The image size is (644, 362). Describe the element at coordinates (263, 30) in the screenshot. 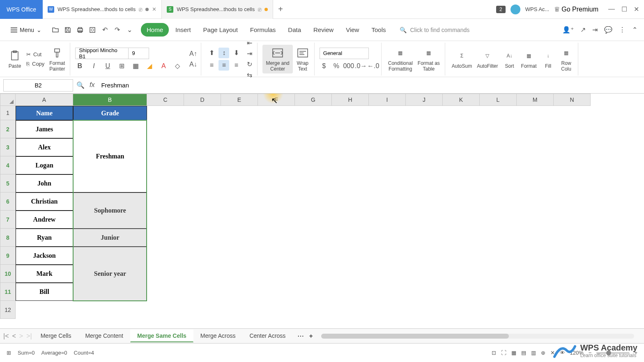

I see `tab-formulas: Formulas` at that location.